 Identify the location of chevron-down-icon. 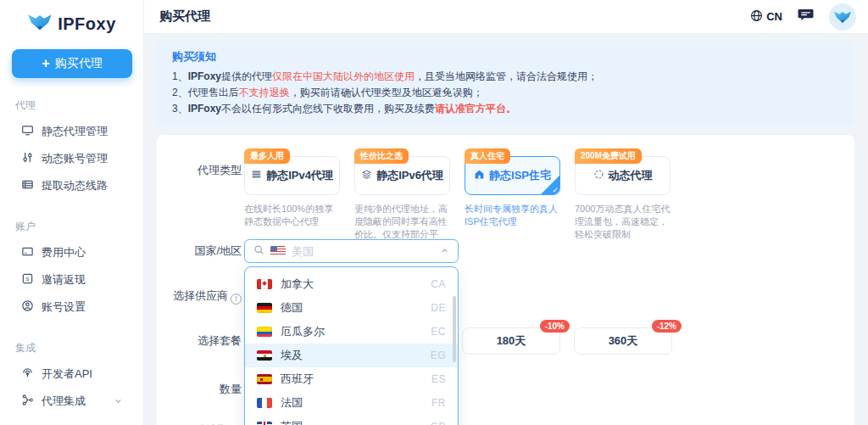
(119, 402).